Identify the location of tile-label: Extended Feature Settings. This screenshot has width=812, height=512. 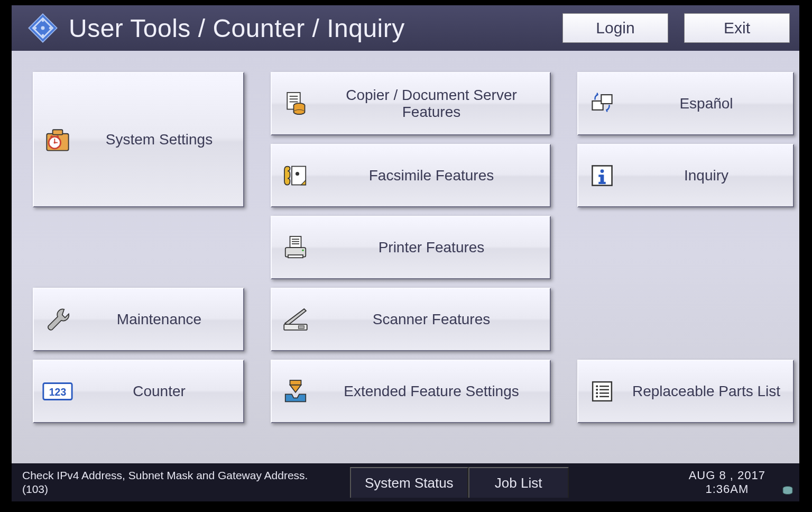
(435, 391).